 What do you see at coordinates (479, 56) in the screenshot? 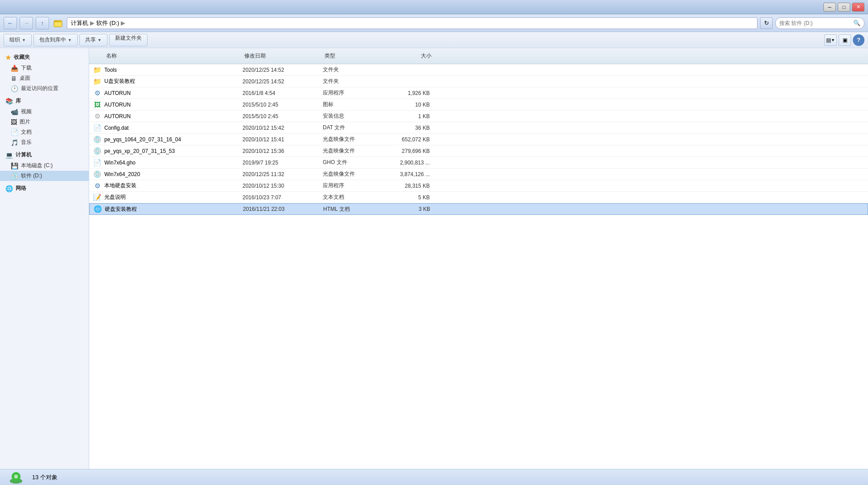
I see `column-headers: 名称 修改日期 类型 大小` at bounding box center [479, 56].